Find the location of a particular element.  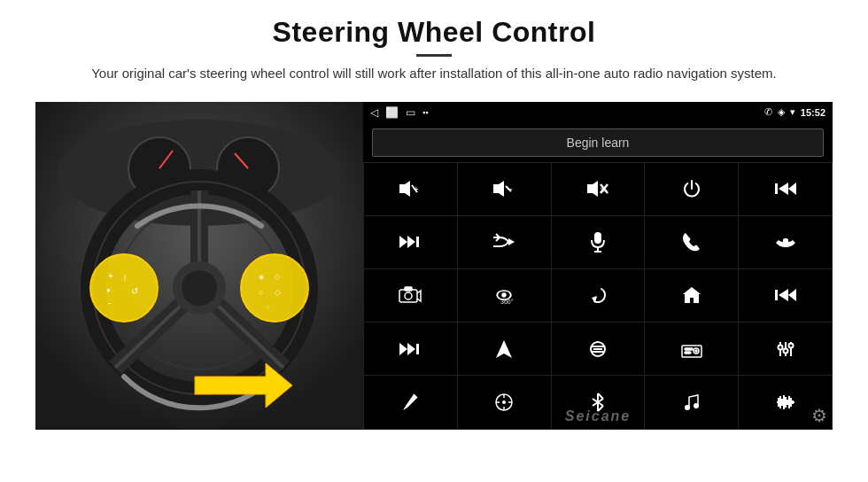

title-section: Steering Wheel Control Your original car… is located at coordinates (434, 50).